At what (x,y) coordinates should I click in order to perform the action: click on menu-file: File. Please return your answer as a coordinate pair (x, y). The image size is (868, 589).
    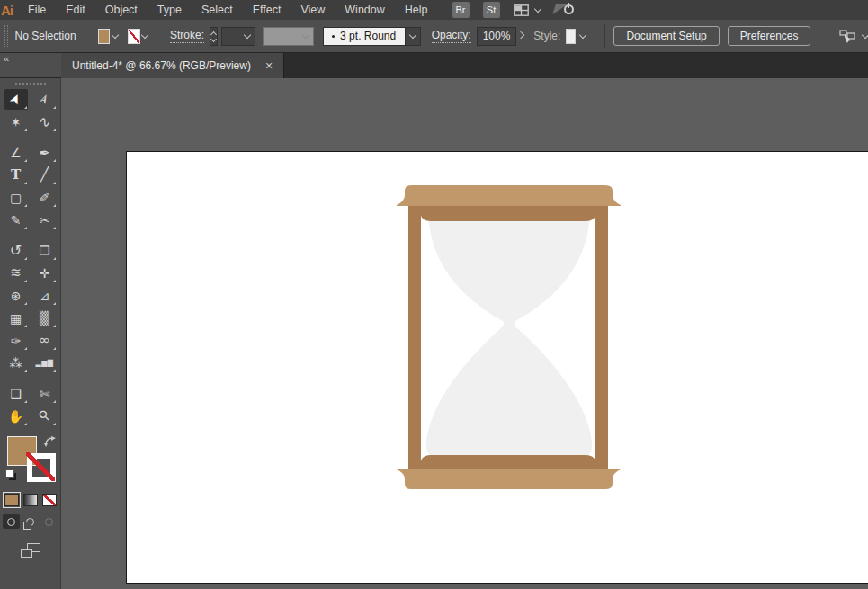
    Looking at the image, I should click on (37, 10).